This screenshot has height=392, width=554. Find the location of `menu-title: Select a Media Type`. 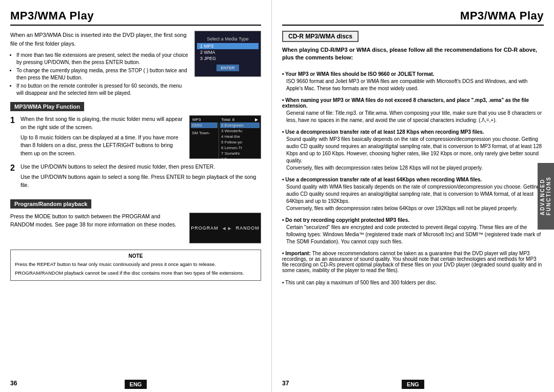

menu-title: Select a Media Type is located at coordinates (228, 39).